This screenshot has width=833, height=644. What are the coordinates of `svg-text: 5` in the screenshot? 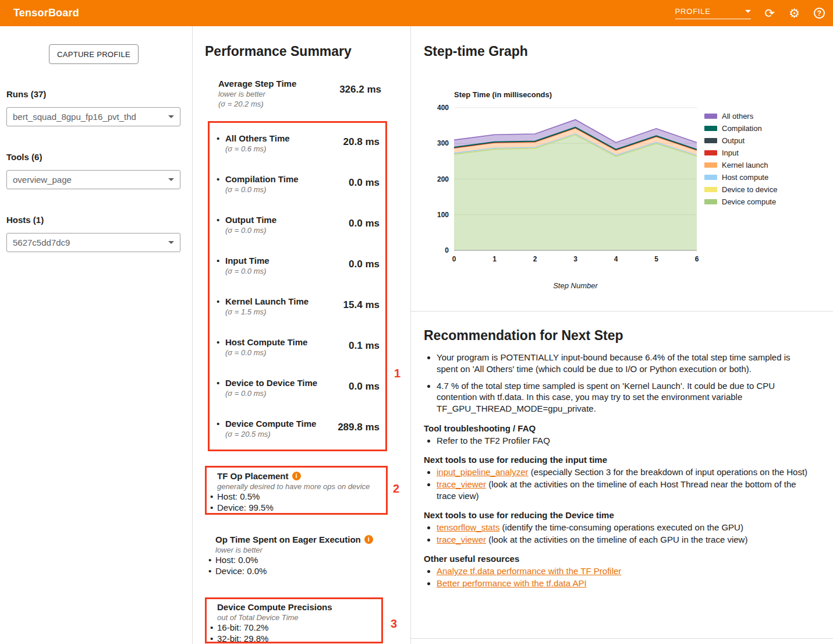 It's located at (657, 259).